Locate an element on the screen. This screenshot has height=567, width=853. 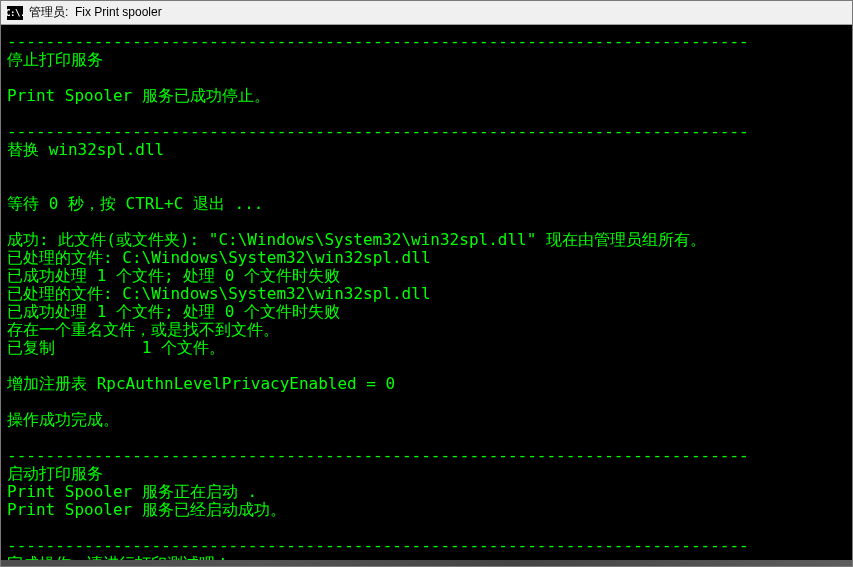
cmd-icon: C:\. is located at coordinates (15, 13).